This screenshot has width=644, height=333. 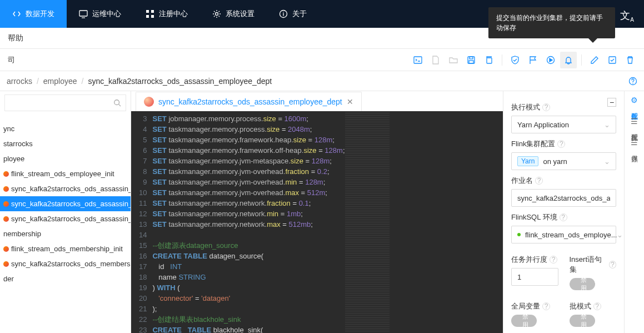 What do you see at coordinates (568, 60) in the screenshot?
I see `bell-icon` at bounding box center [568, 60].